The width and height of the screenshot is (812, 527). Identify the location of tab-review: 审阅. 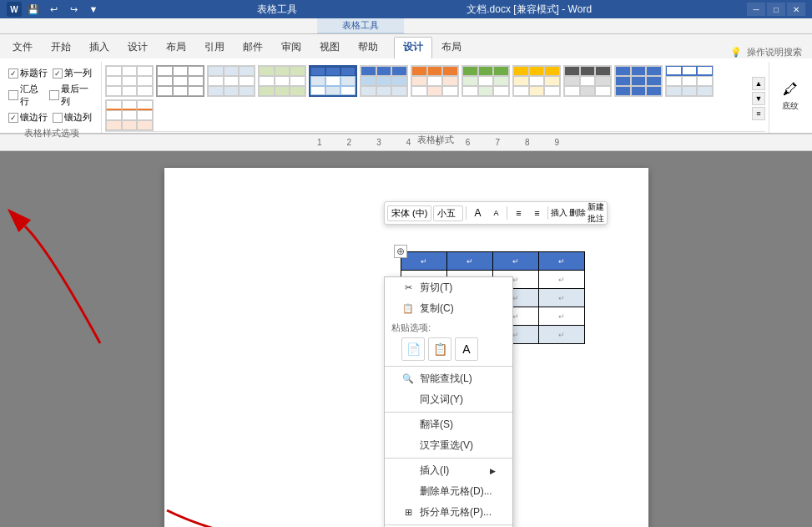
(291, 48).